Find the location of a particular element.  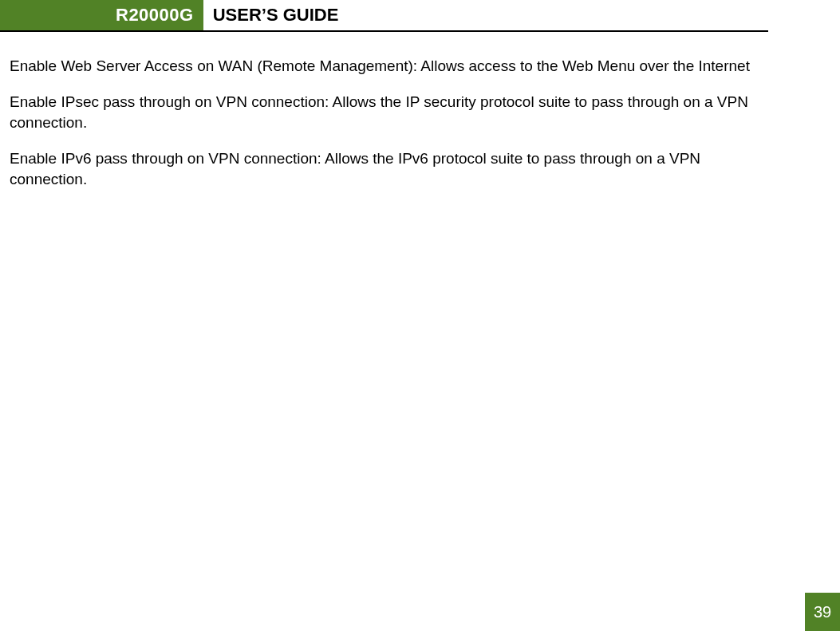

model-badge: R20000G is located at coordinates (102, 15).